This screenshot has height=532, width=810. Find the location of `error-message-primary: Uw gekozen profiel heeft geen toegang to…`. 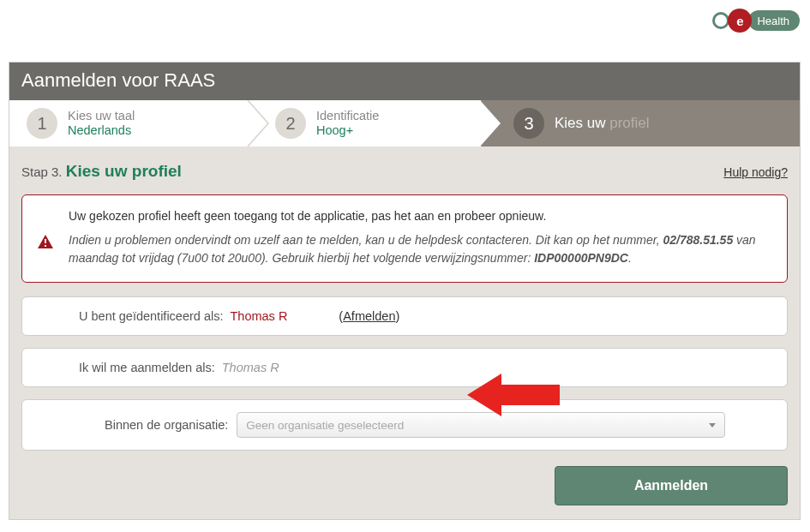

error-message-primary: Uw gekozen profiel heeft geen toegang to… is located at coordinates (420, 217).